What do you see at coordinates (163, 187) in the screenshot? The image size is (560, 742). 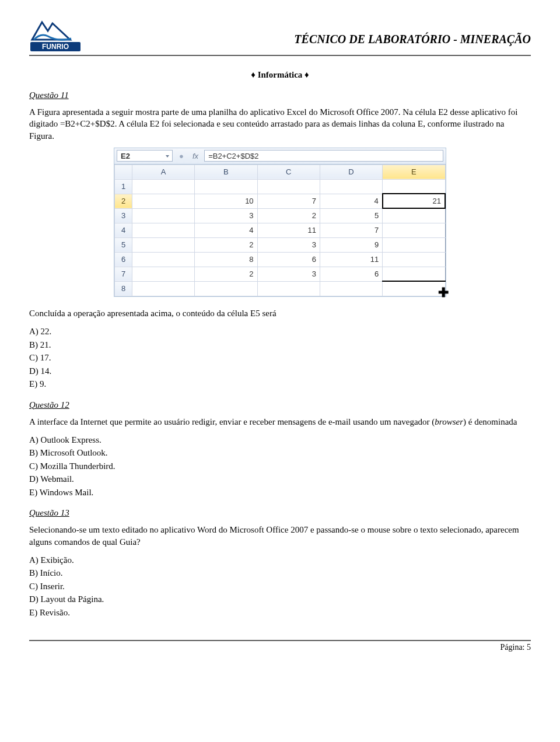 I see `cell-A1` at bounding box center [163, 187].